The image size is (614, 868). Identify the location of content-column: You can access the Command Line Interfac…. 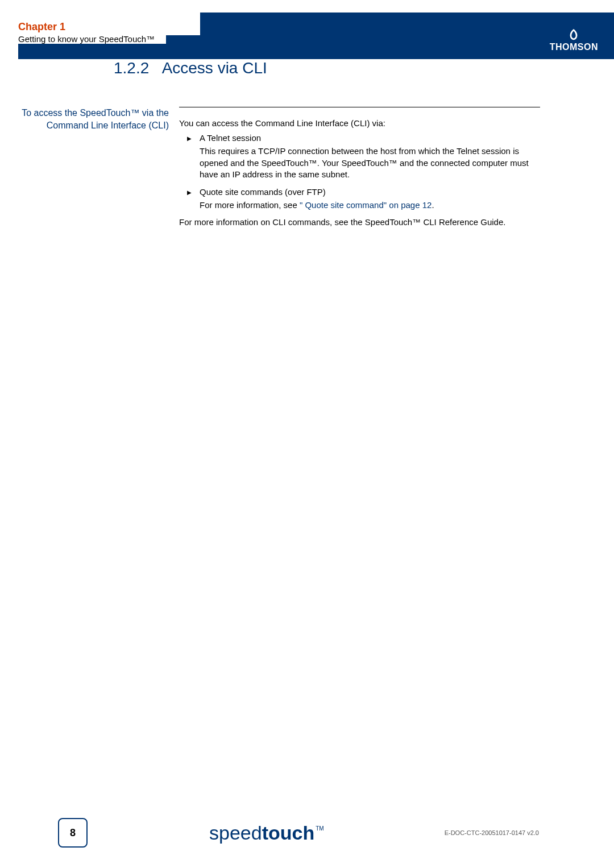
(397, 169).